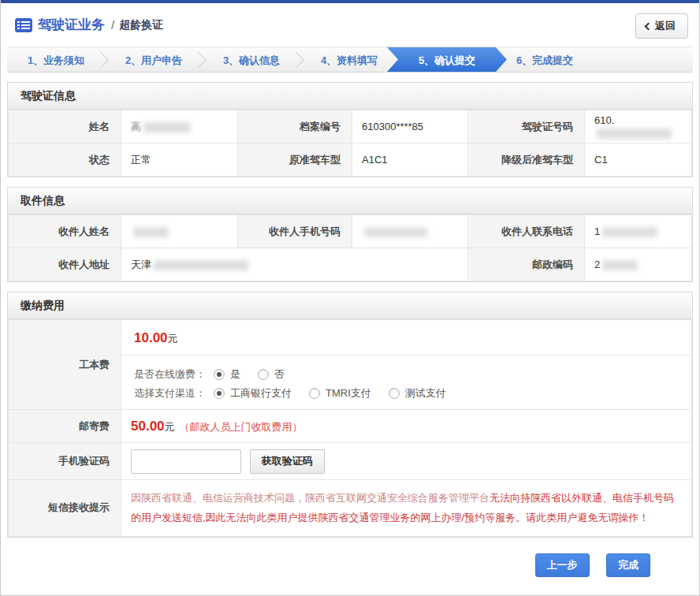 The height and width of the screenshot is (596, 700). Describe the element at coordinates (527, 127) in the screenshot. I see `license-number-label: 驾驶证号码` at that location.